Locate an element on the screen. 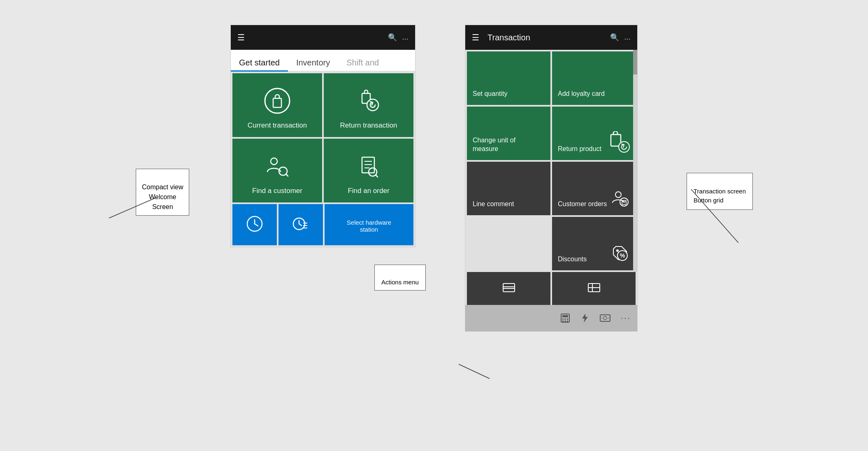 This screenshot has height=451, width=868. welcome-screen-phone: ☰ 🔍 … Get started Inventory Shift and is located at coordinates (323, 136).